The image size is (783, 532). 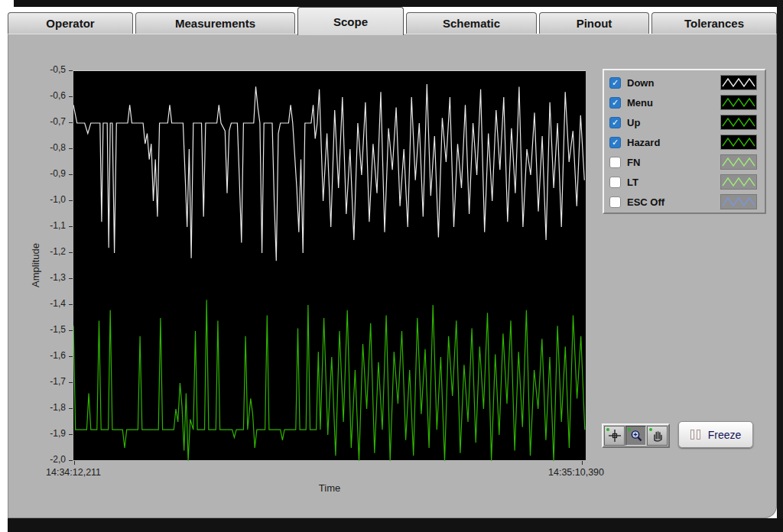 I want to click on legend-row-down: ✓ Down, so click(x=684, y=83).